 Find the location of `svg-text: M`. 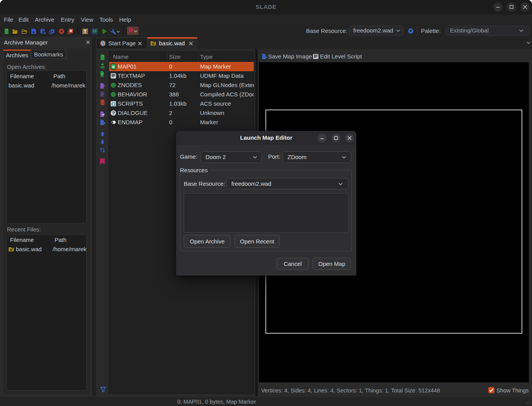

svg-text: M is located at coordinates (95, 31).